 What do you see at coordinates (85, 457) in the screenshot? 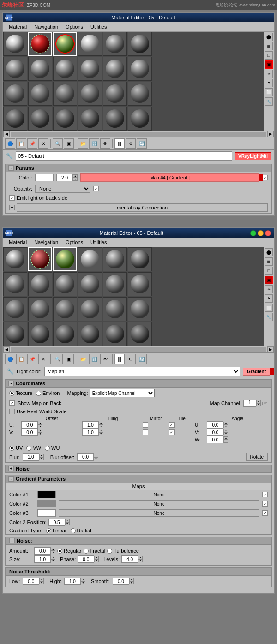
I see `blur-offset-input: 0.0` at bounding box center [85, 457].